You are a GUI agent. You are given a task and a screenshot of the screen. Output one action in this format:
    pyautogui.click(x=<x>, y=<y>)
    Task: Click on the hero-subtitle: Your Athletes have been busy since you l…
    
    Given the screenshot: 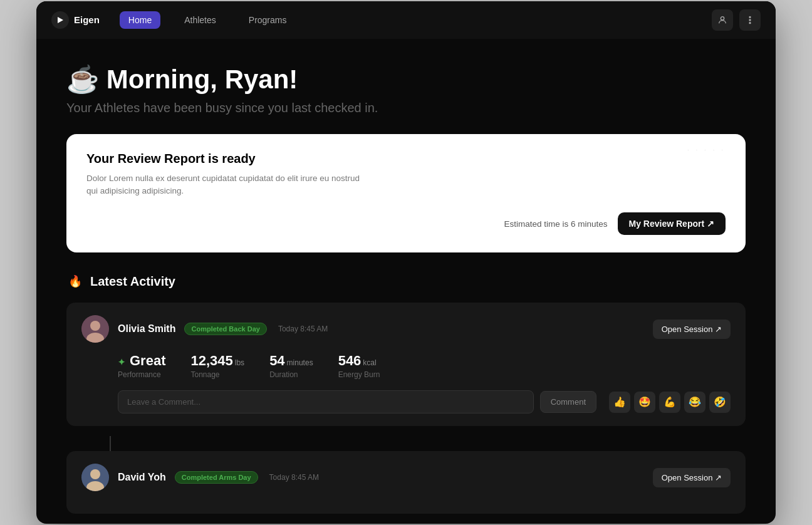 What is the action you would take?
    pyautogui.click(x=406, y=108)
    